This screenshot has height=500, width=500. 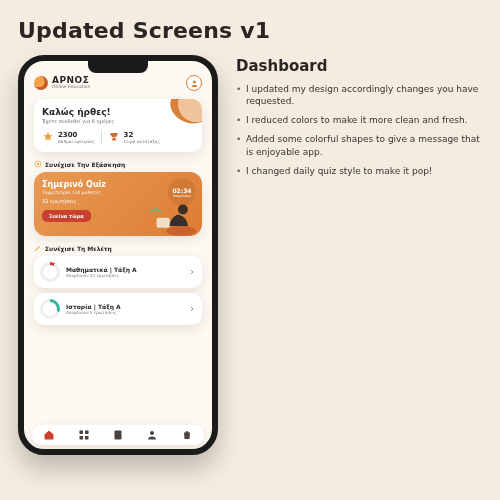 What do you see at coordinates (124, 270) in the screenshot?
I see `study-title: Μαθηματικά | Τάξη Α` at bounding box center [124, 270].